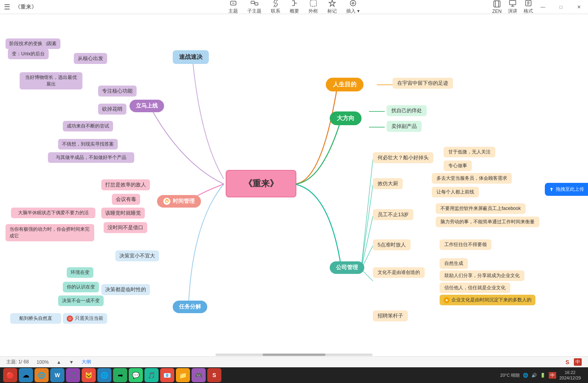  I want to click on outline-toggle: 大纲, so click(86, 362).